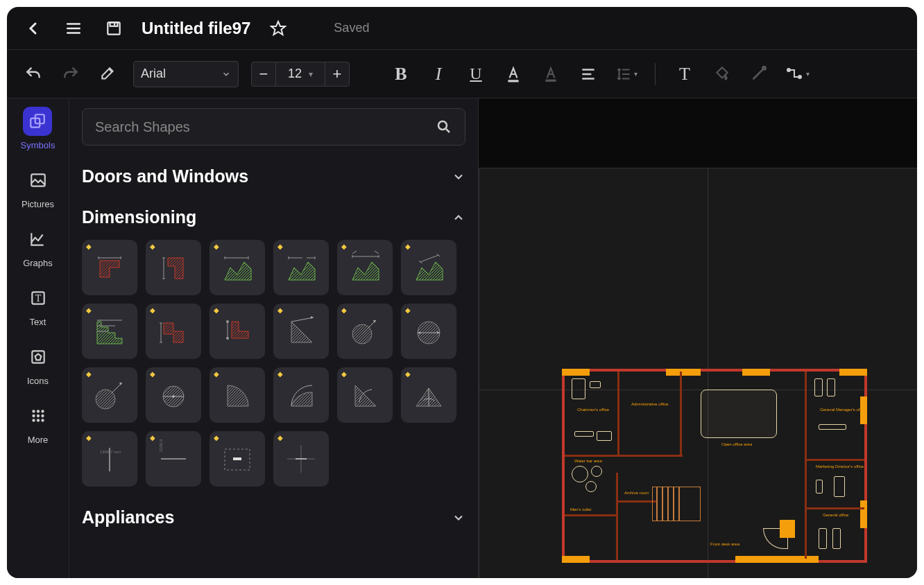 The width and height of the screenshot is (924, 585). What do you see at coordinates (476, 74) in the screenshot?
I see `underline-button: U` at bounding box center [476, 74].